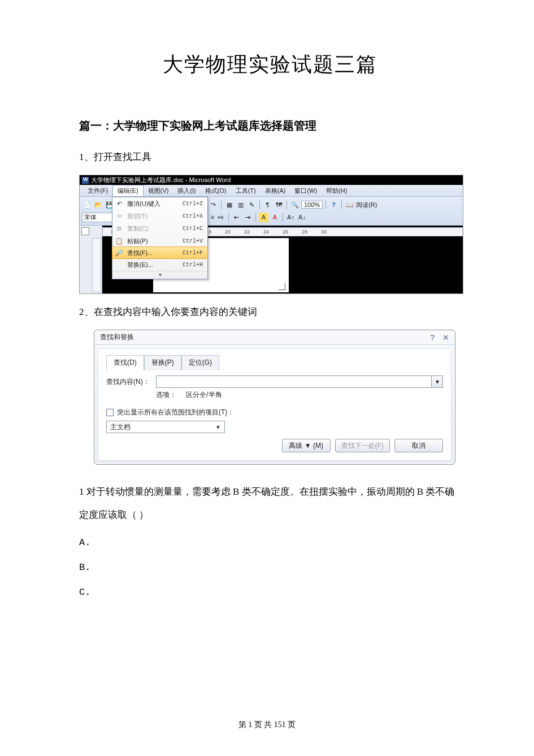 The width and height of the screenshot is (534, 756). What do you see at coordinates (437, 382) in the screenshot?
I see `combo-arrow-icon: ▾` at bounding box center [437, 382].